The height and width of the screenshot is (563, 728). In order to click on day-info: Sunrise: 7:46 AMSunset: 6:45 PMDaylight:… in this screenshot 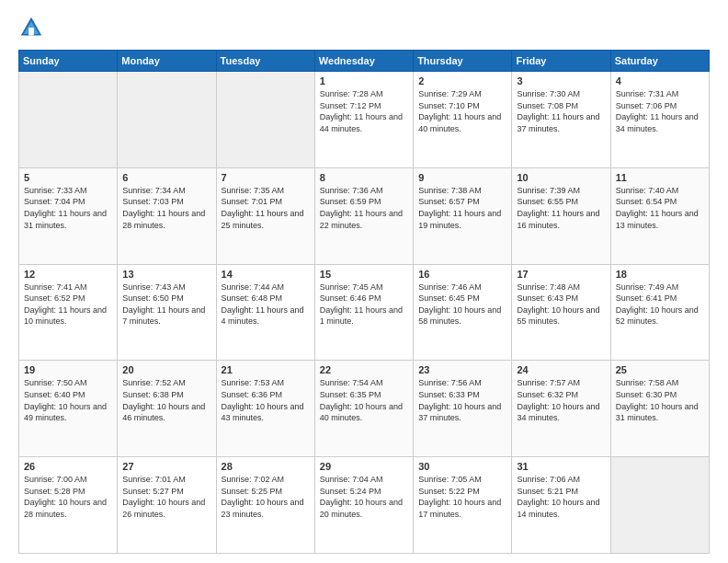, I will do `click(462, 304)`.